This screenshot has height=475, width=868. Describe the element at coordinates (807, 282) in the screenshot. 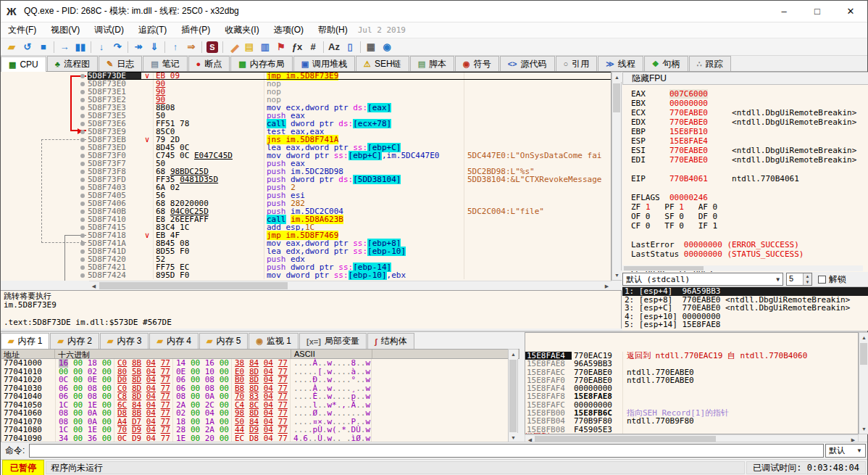

I see `spin-down-icon: ▼` at that location.